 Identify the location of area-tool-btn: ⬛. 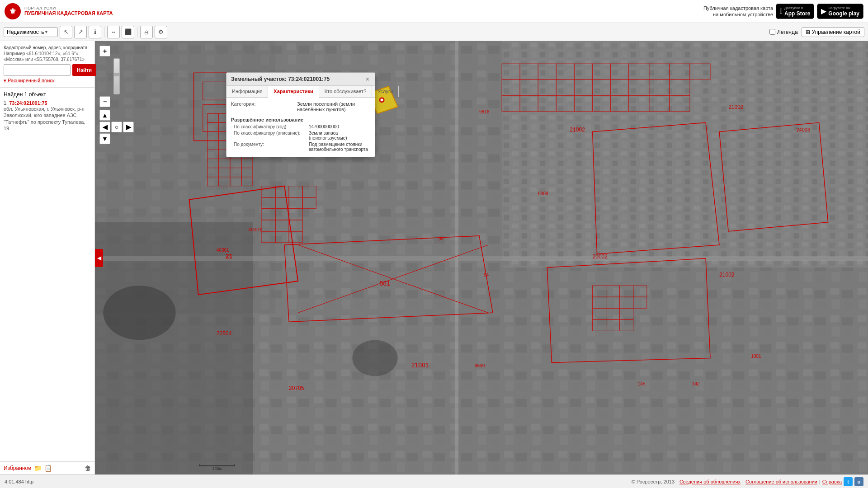
(128, 32).